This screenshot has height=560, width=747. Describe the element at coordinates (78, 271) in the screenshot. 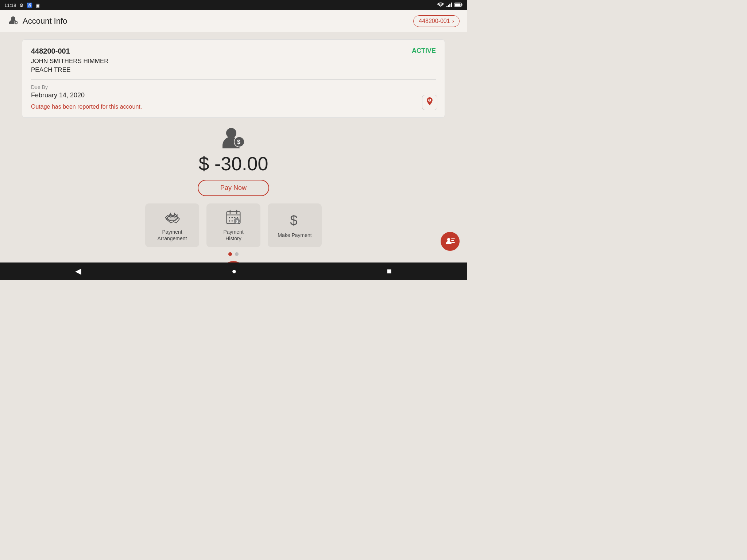

I see `back-button: ◀` at that location.